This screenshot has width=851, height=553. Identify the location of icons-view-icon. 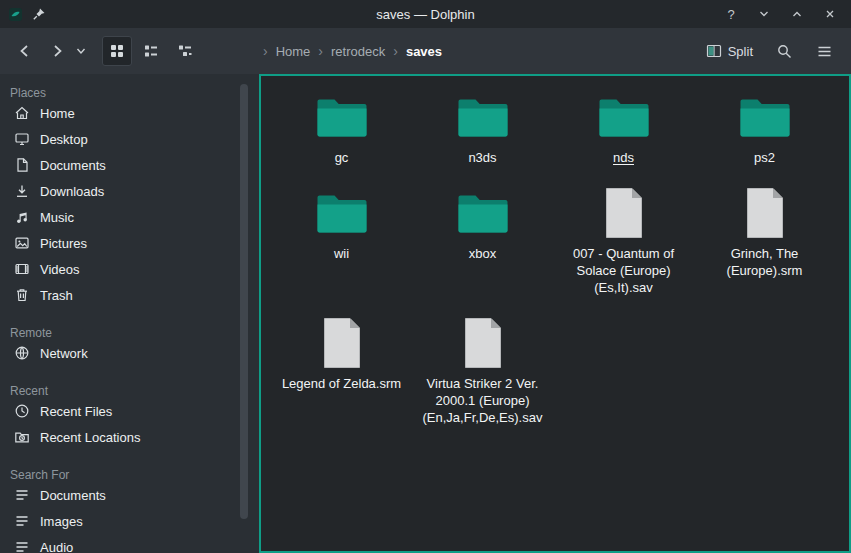
(117, 51).